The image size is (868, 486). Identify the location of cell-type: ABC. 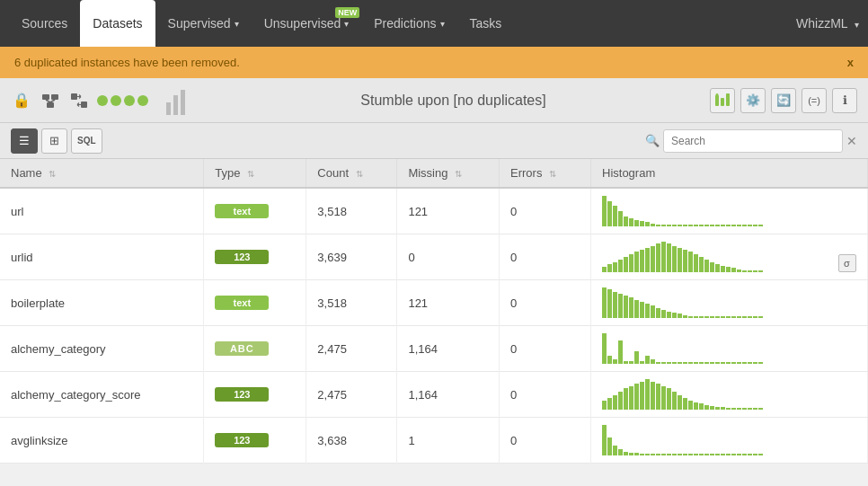
(255, 349).